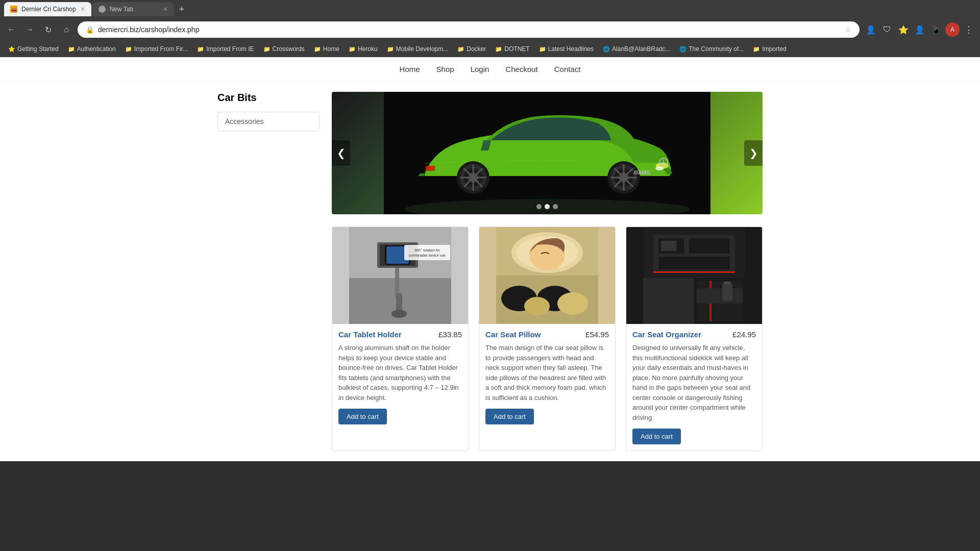 This screenshot has width=980, height=551. Describe the element at coordinates (96, 49) in the screenshot. I see `bookmark-label: Authentication` at that location.